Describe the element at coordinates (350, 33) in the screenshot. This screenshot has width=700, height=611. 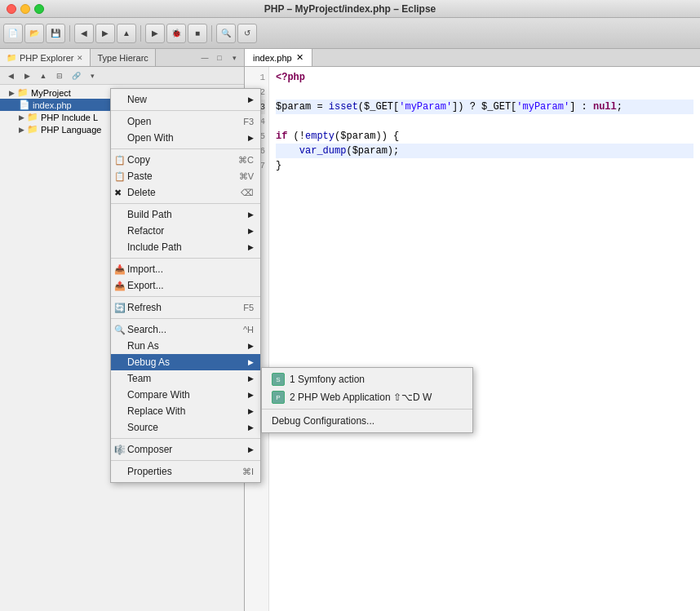
I see `toolbar: 📄 📂 💾 ◀ ▶ ▲ ▶ 🐞 ■ 🔍 ↺` at that location.